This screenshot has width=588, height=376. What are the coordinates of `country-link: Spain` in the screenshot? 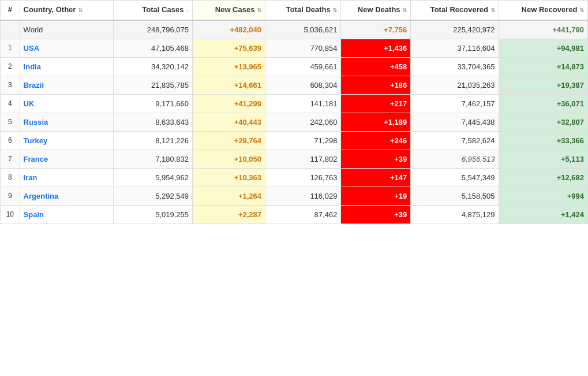 It's located at (33, 215).